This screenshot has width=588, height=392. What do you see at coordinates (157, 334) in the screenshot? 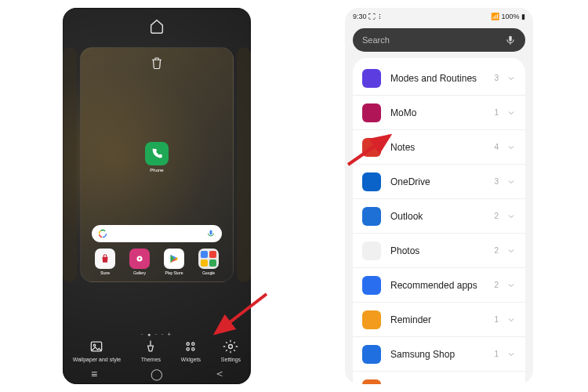
I see `page-indicator: · ● · · +` at bounding box center [157, 334].